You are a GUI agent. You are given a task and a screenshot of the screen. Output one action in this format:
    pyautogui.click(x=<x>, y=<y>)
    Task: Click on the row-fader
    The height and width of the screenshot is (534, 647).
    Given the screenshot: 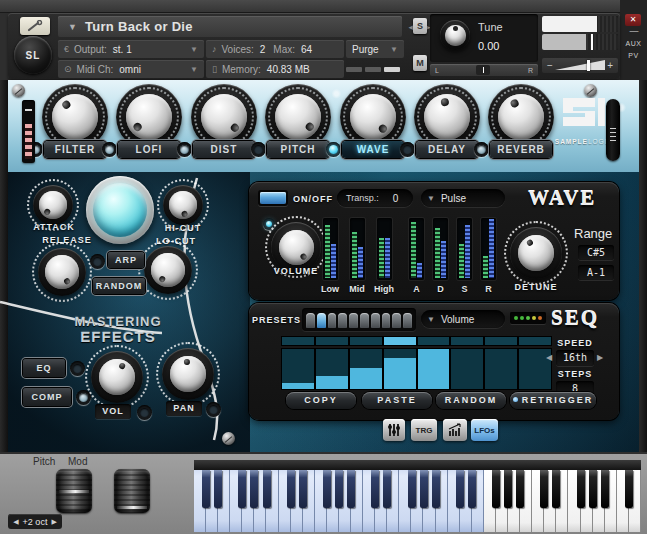 What is the action you would take?
    pyautogui.click(x=613, y=130)
    